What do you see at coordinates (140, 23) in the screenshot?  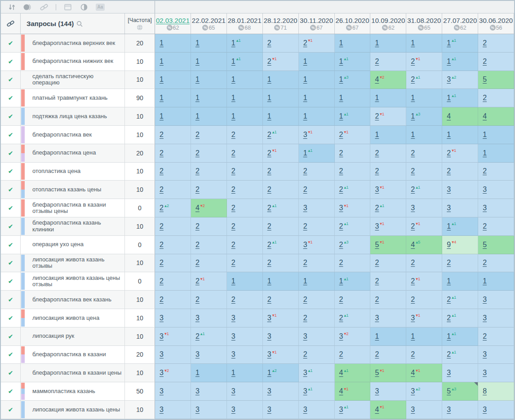 I see `frequency-column-header: [Частота]` at bounding box center [140, 23].